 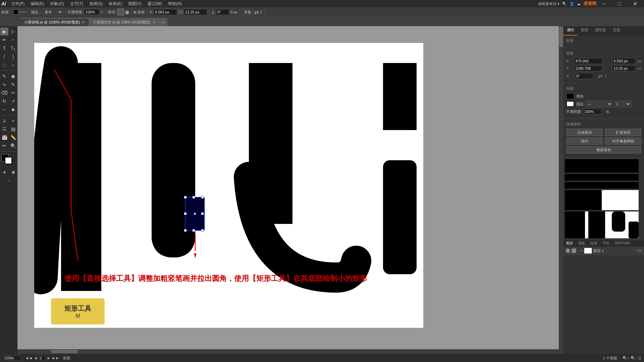 What do you see at coordinates (4, 48) in the screenshot?
I see `type-tool: T` at bounding box center [4, 48].